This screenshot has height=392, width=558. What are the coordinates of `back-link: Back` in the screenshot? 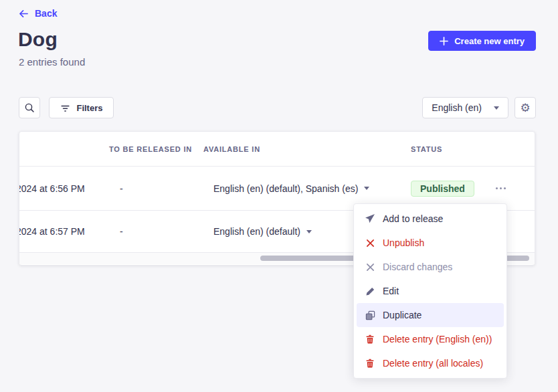 It's located at (37, 13).